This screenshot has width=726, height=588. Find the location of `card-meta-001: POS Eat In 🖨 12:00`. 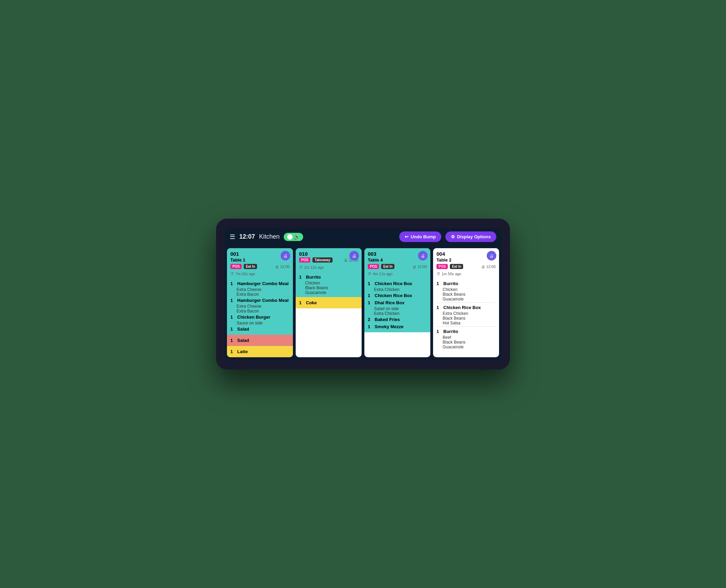

card-meta-001: POS Eat In 🖨 12:00 is located at coordinates (260, 267).